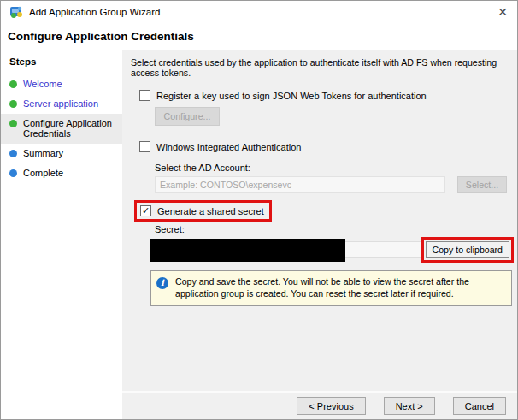 The width and height of the screenshot is (518, 420). What do you see at coordinates (248, 250) in the screenshot?
I see `redacted-secret` at bounding box center [248, 250].